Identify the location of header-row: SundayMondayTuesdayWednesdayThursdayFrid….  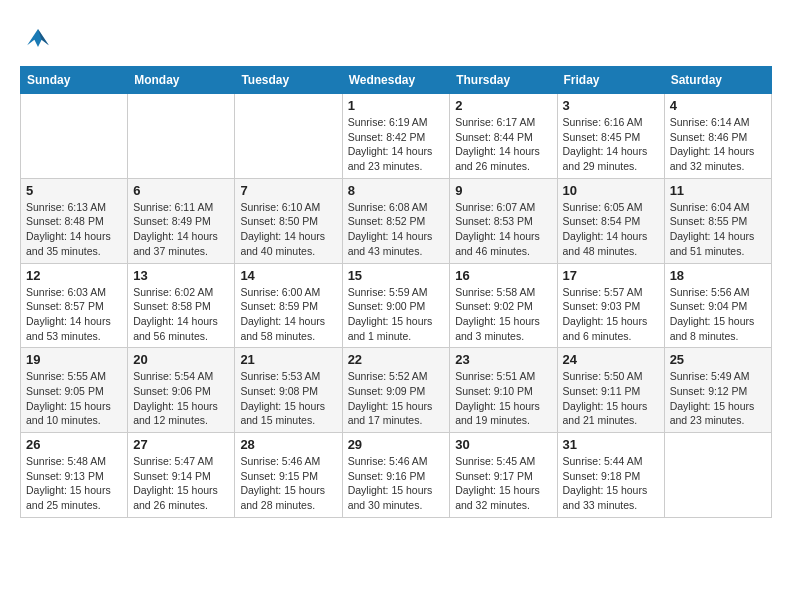
(396, 80).